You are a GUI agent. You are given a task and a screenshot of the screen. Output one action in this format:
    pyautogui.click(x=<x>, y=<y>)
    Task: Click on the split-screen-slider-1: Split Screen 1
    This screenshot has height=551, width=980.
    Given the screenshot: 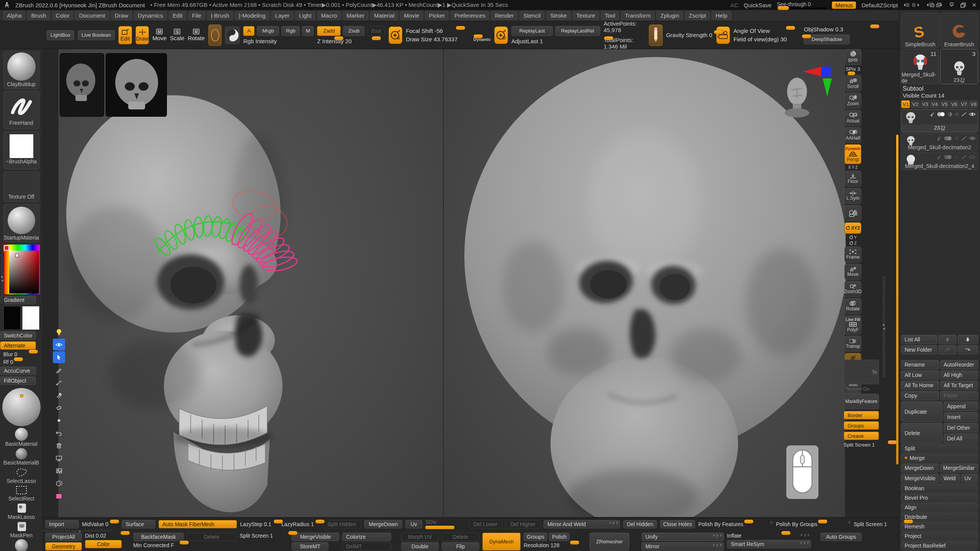 What is the action you would take?
    pyautogui.click(x=875, y=524)
    